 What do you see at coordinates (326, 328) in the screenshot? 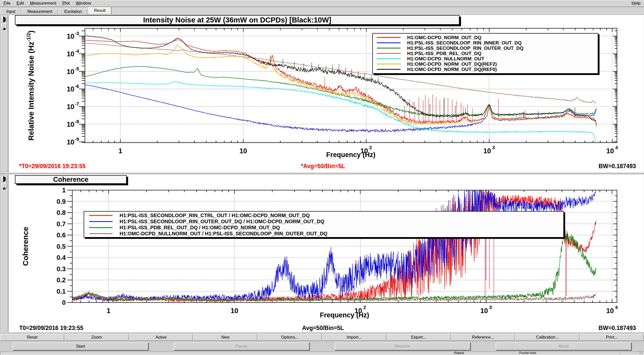
I see `plot2-status-row: T0=29/09/2016 19:23:55 Avg=50/Bin=5L BW=…` at bounding box center [326, 328].